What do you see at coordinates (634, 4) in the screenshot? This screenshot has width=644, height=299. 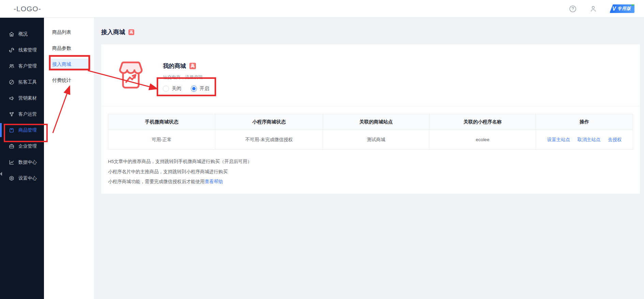 I see `pen-mark-icon` at bounding box center [634, 4].